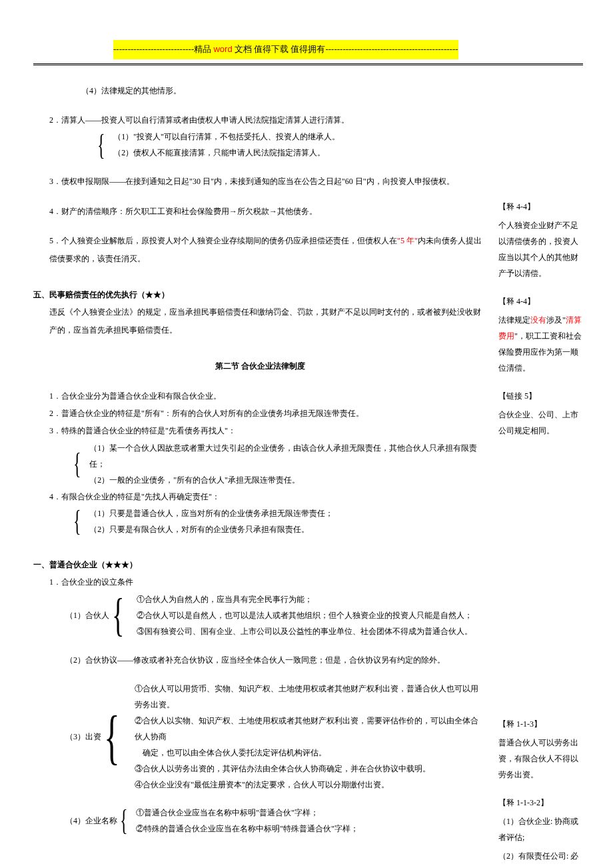 The height and width of the screenshot is (868, 613). Describe the element at coordinates (308, 49) in the screenshot. I see `top-banner-wrap: ----------------------------精品 word 文档 值…` at that location.